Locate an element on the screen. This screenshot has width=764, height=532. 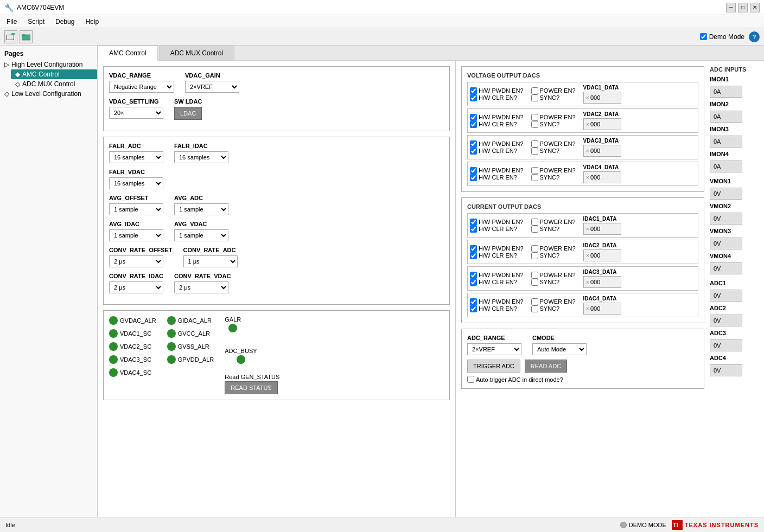
vdac3-poweren-checkbox is located at coordinates (535, 144).